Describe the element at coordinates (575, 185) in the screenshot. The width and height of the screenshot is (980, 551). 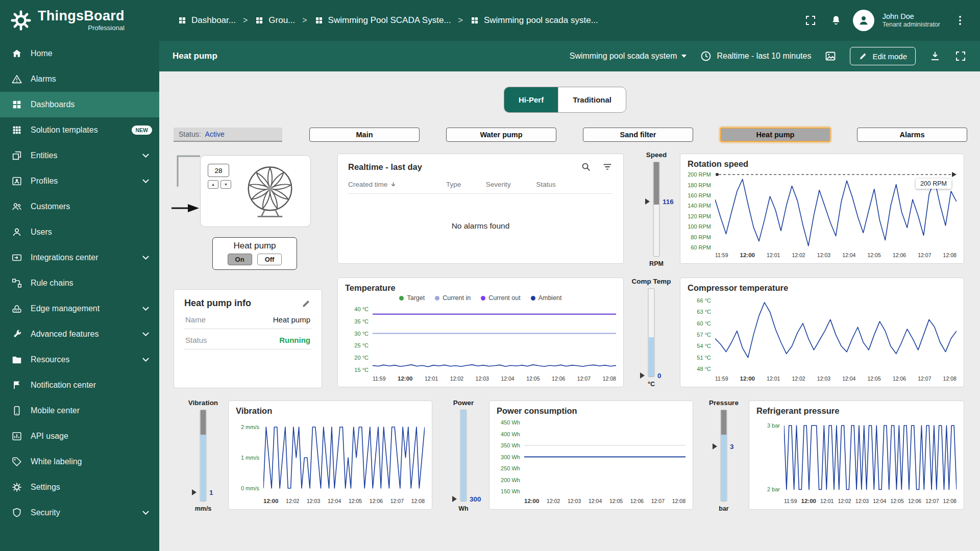
I see `column-header-status: Status` at that location.